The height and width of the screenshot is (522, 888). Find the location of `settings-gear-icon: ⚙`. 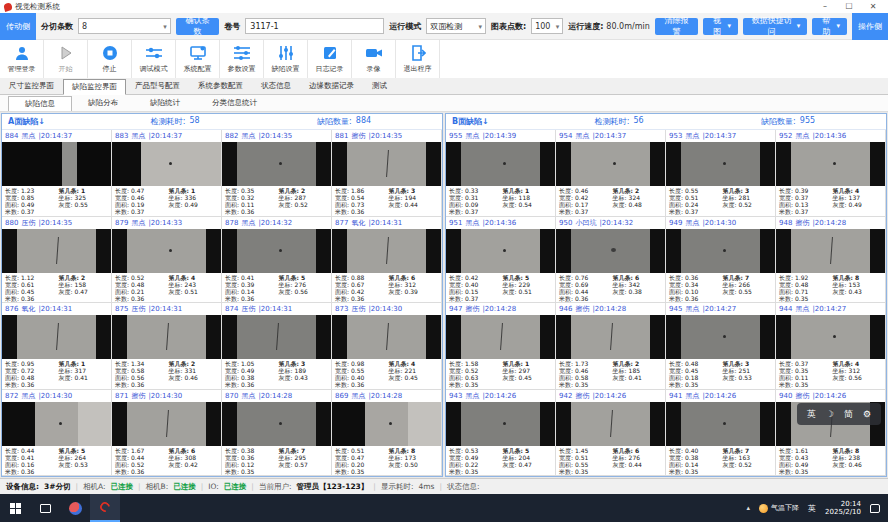

settings-gear-icon: ⚙ is located at coordinates (867, 414).